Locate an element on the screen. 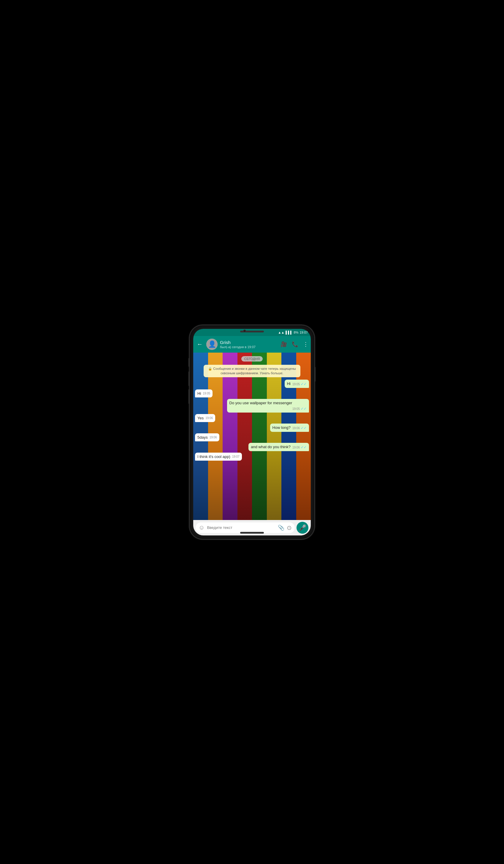 This screenshot has height=864, width=504. bubble-received: 5days 19:06 is located at coordinates (207, 437).